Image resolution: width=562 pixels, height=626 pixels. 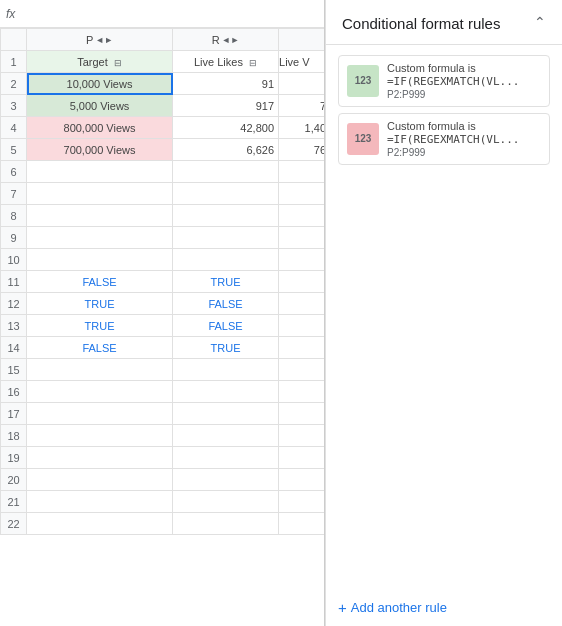 What do you see at coordinates (226, 40) in the screenshot?
I see `col-r-header: R ◄►` at bounding box center [226, 40].